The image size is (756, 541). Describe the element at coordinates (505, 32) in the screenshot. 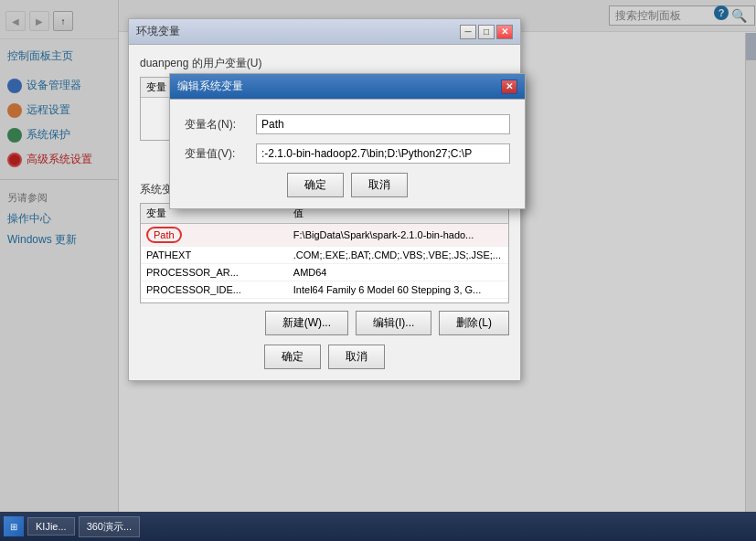

I see `close-button: ✕` at that location.